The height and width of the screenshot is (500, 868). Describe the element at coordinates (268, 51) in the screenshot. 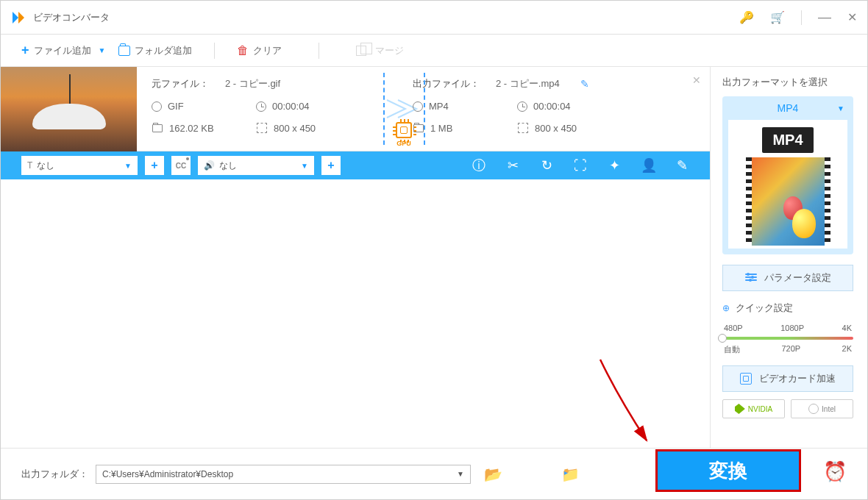

I see `clear-label: クリア` at that location.